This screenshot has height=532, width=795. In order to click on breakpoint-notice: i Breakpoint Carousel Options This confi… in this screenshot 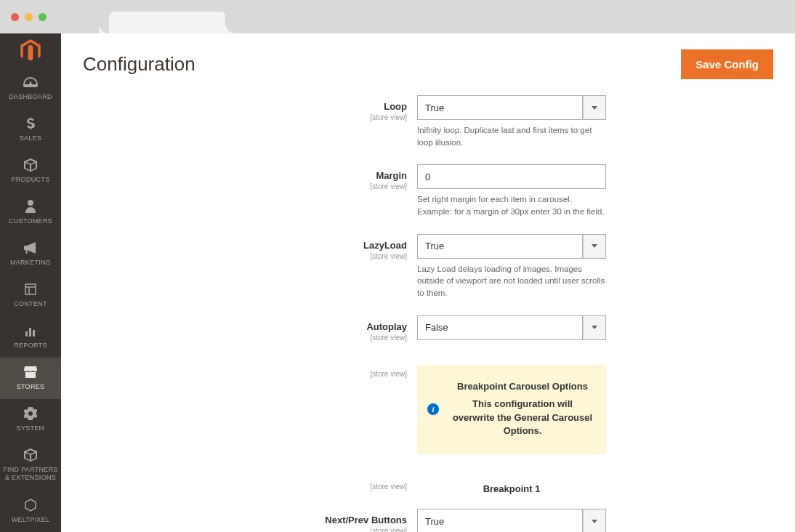, I will do `click(512, 410)`.